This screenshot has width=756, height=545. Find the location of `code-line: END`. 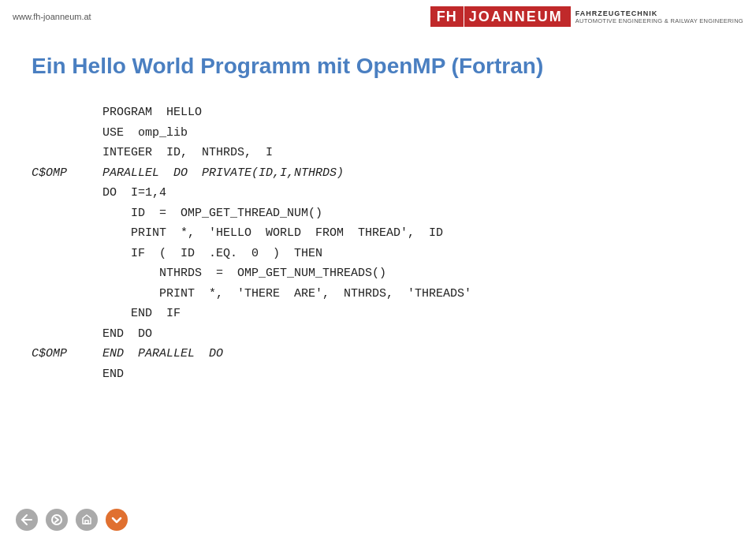

code-line: END is located at coordinates (378, 375).